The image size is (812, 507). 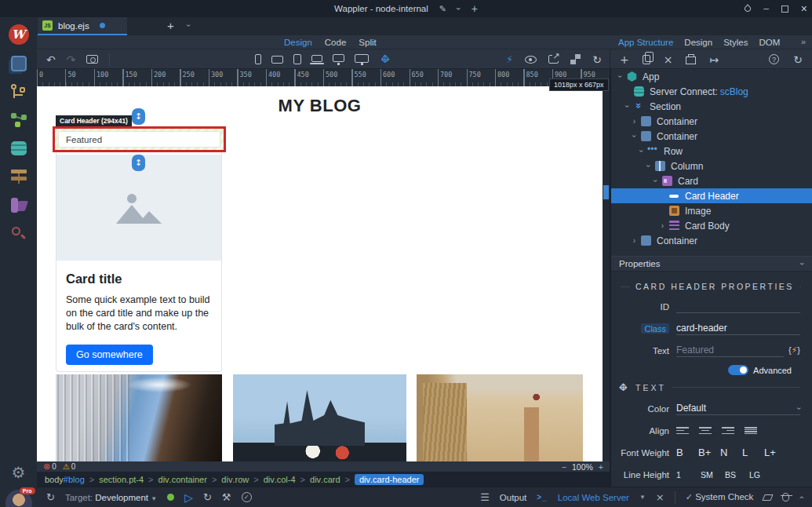 I want to click on settings-gear-icon: ⚙, so click(x=19, y=472).